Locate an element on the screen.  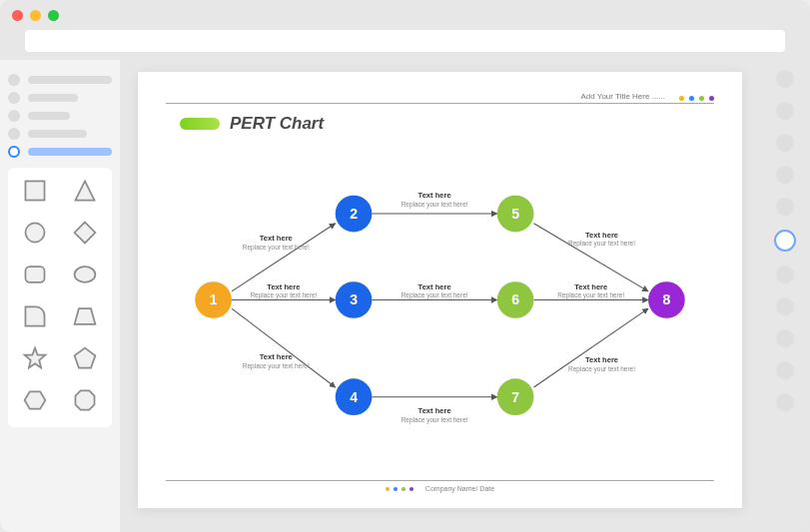
svg-text: 1 is located at coordinates (214, 300).